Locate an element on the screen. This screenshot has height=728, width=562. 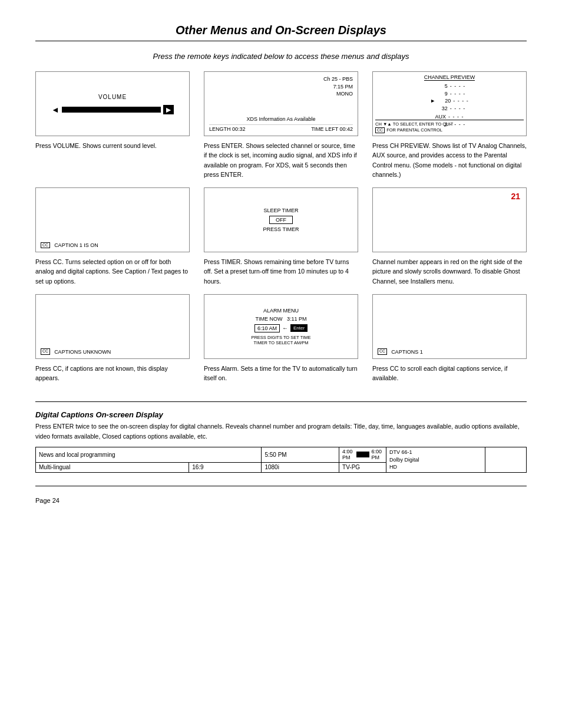
xds-channel: Ch 25 - PBS is located at coordinates (281, 79).